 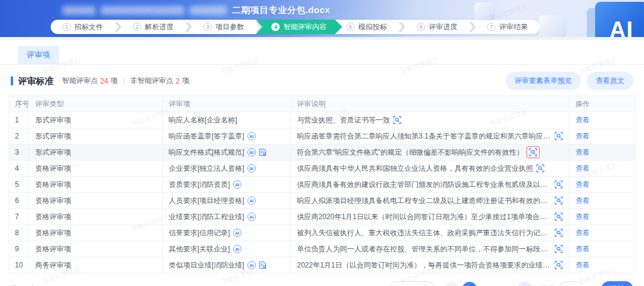 I want to click on table-row: 5 资格评审项 资质要求[消防资质] AI 供应商须具备有效的建设行政主管部门颁…, so click(x=322, y=185).